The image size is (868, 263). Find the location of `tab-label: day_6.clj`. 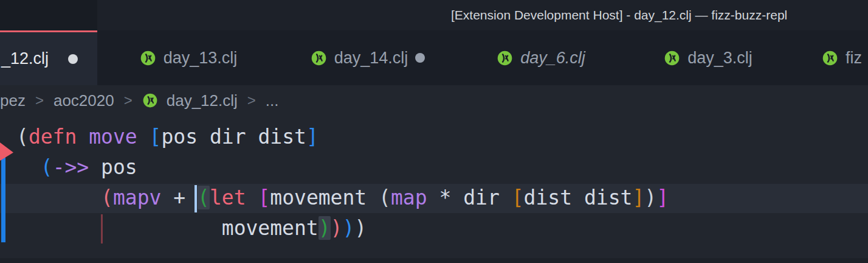

tab-label: day_6.clj is located at coordinates (553, 58).